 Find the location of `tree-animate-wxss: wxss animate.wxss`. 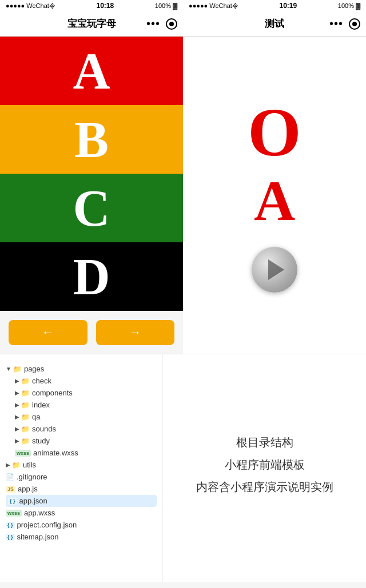

tree-animate-wxss: wxss animate.wxss is located at coordinates (86, 453).